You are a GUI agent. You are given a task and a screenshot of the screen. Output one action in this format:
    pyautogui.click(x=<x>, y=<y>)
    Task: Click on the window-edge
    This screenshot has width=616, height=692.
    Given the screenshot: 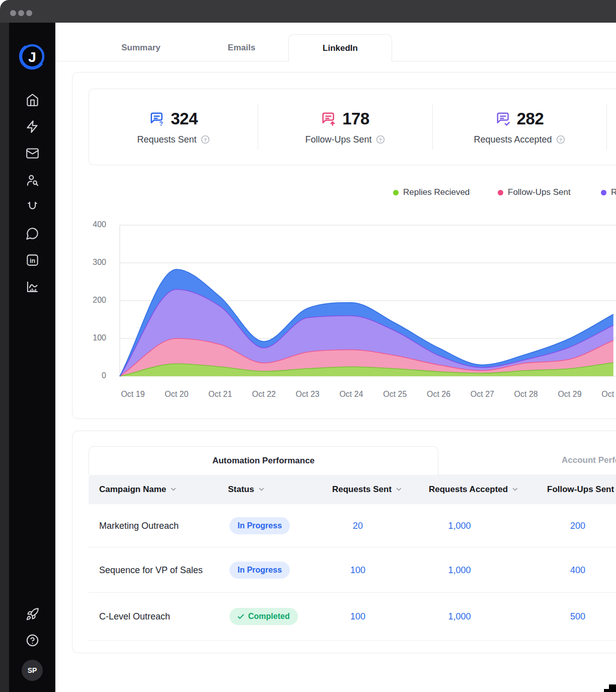 What is the action you would take?
    pyautogui.click(x=5, y=358)
    